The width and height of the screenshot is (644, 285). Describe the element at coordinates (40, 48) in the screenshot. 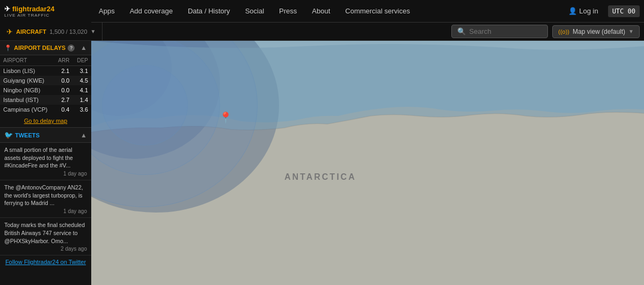

I see `airport-delays-title: 📍 AIRPORT DELAYS ?` at that location.